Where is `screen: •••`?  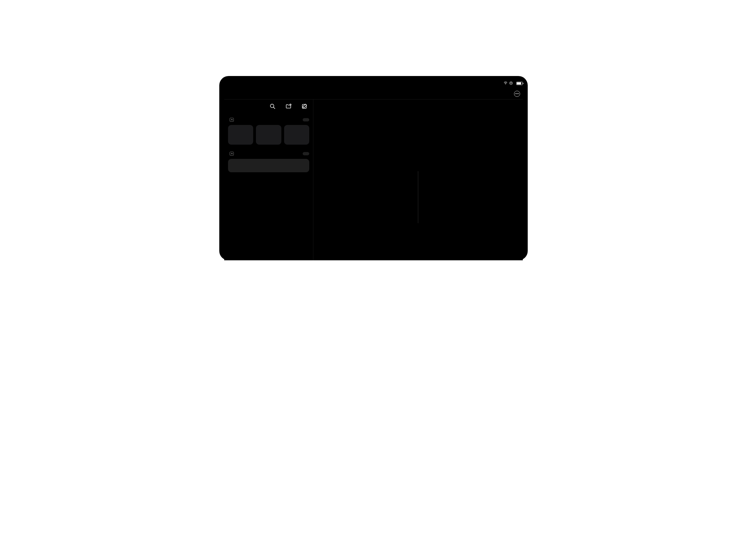 screen: ••• is located at coordinates (286, 171).